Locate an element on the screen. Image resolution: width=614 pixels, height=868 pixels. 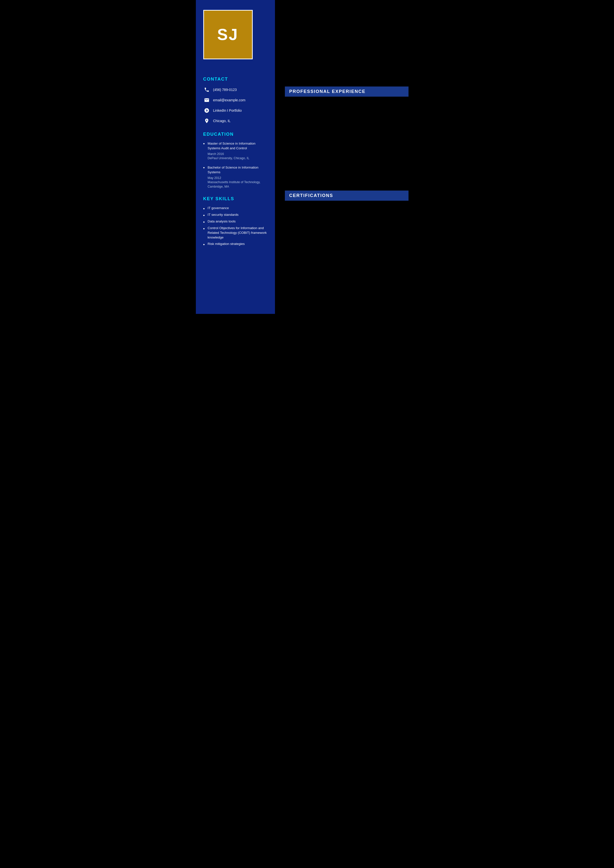
sidebar: SJ CONTACT (456) 789-0123 email@examp is located at coordinates (235, 157).